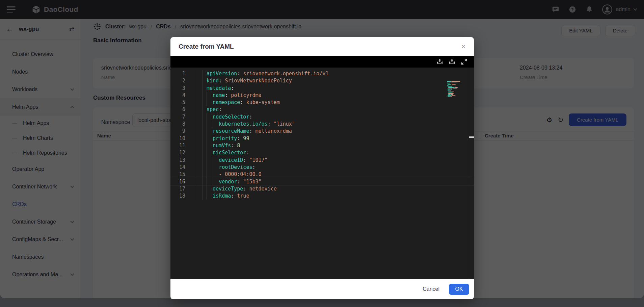 This screenshot has width=644, height=307. I want to click on line-number: 14, so click(178, 168).